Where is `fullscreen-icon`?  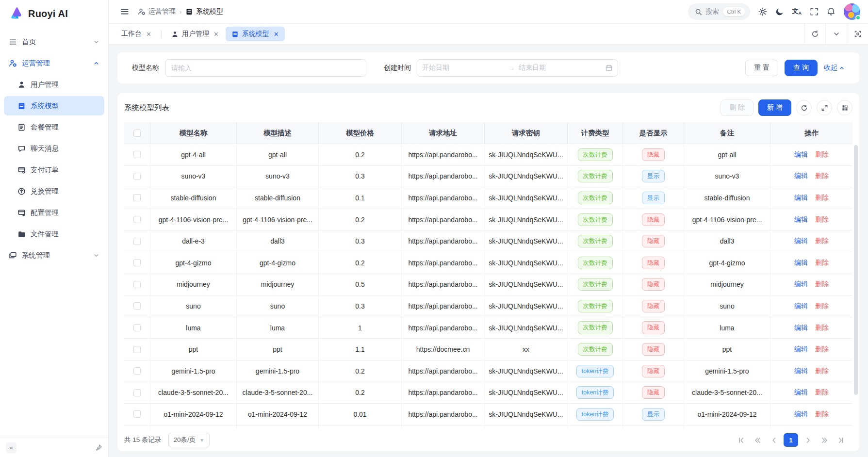
fullscreen-icon is located at coordinates (814, 12).